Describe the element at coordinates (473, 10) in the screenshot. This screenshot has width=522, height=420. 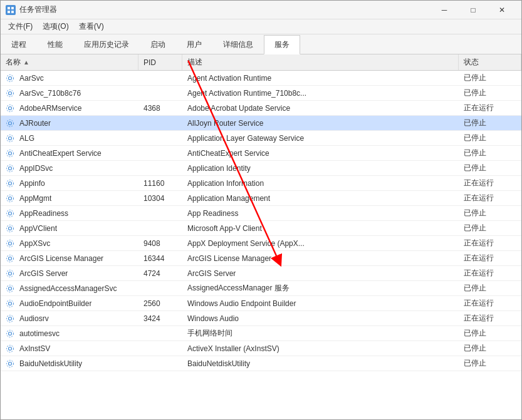
I see `window-controls: ─ □ ✕` at that location.